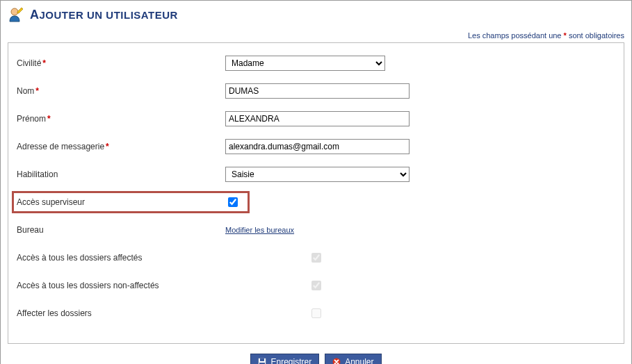 The image size is (632, 364). I want to click on dialog-title: AJOUTER UN UTILISATEUR, so click(104, 15).